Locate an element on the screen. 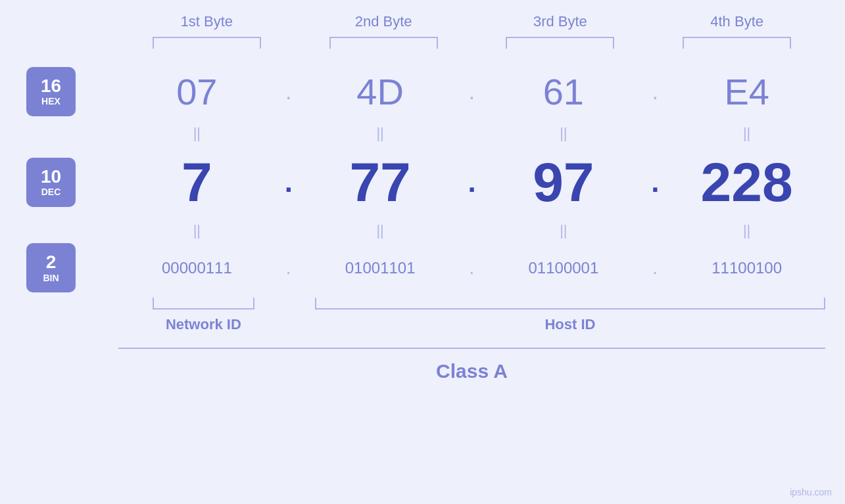 The width and height of the screenshot is (845, 504). host-id-label-wrap: Host ID is located at coordinates (570, 325).